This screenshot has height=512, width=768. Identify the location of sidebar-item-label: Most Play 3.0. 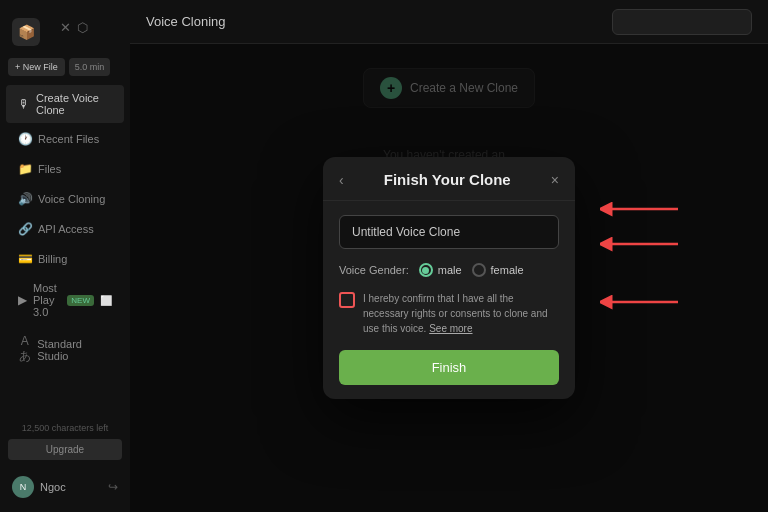
(46, 300).